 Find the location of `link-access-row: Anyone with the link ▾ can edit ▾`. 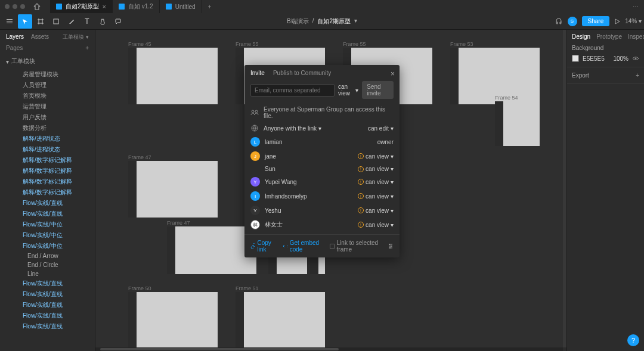

link-access-row: Anyone with the link ▾ can edit ▾ is located at coordinates (322, 128).